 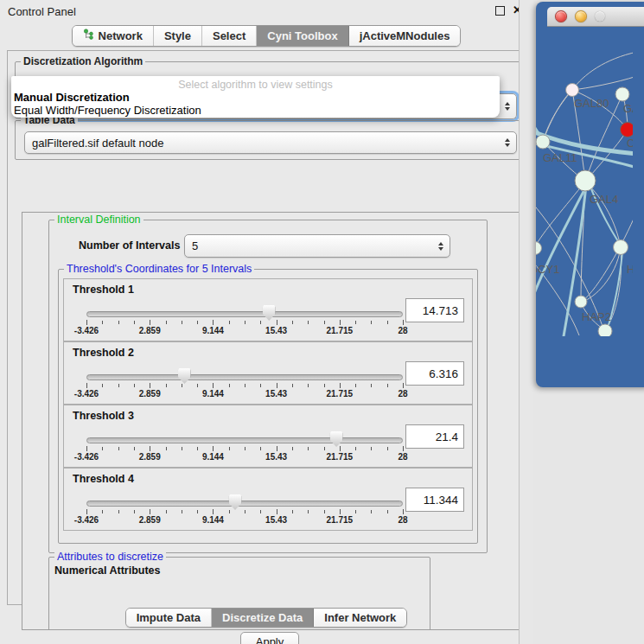 What do you see at coordinates (245, 321) in the screenshot?
I see `threshold-1-slider: -3.4262.8599.14415.4321.71528` at bounding box center [245, 321].